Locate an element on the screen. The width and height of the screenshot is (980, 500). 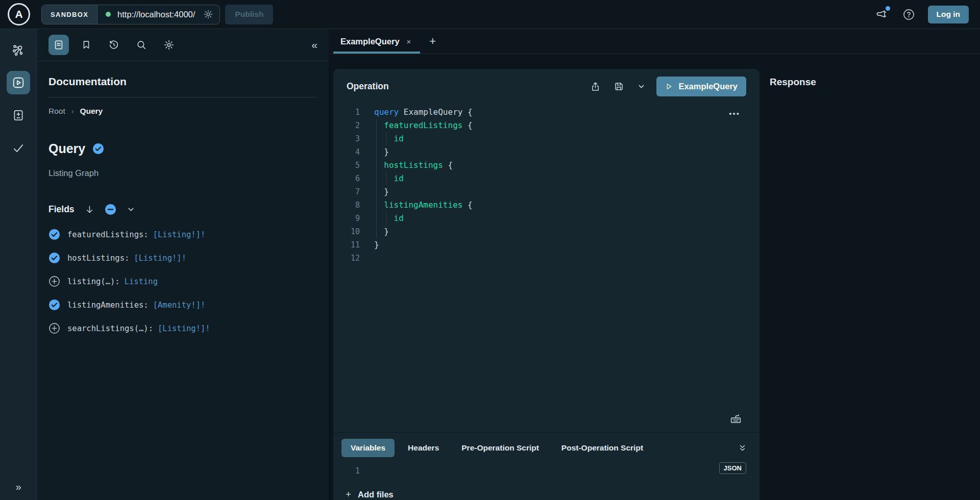
help-button is located at coordinates (909, 14).